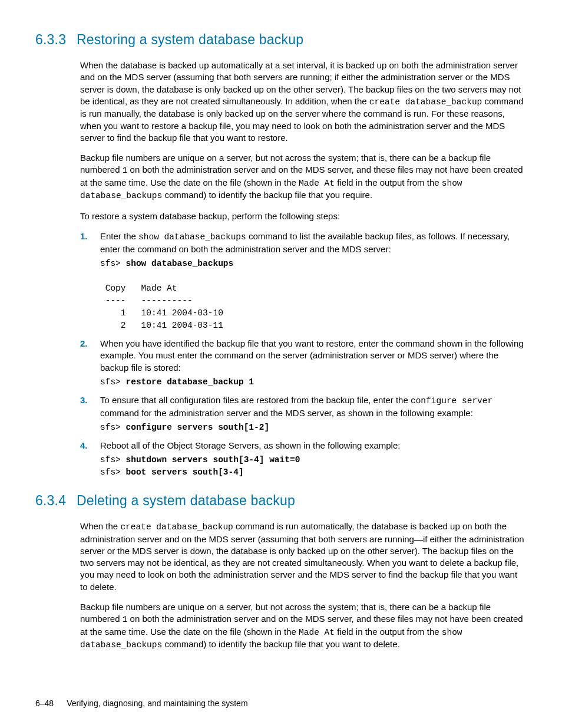 This screenshot has height=728, width=562. I want to click on text-run: Enter the, so click(119, 236).